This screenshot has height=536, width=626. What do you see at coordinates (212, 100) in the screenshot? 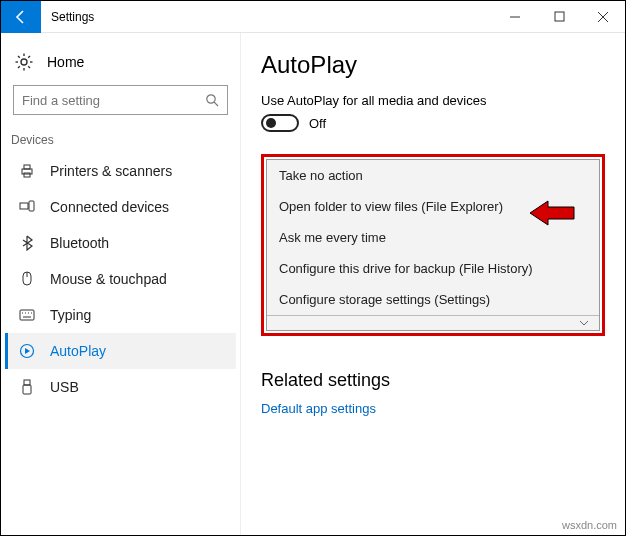
I see `search-icon` at bounding box center [212, 100].